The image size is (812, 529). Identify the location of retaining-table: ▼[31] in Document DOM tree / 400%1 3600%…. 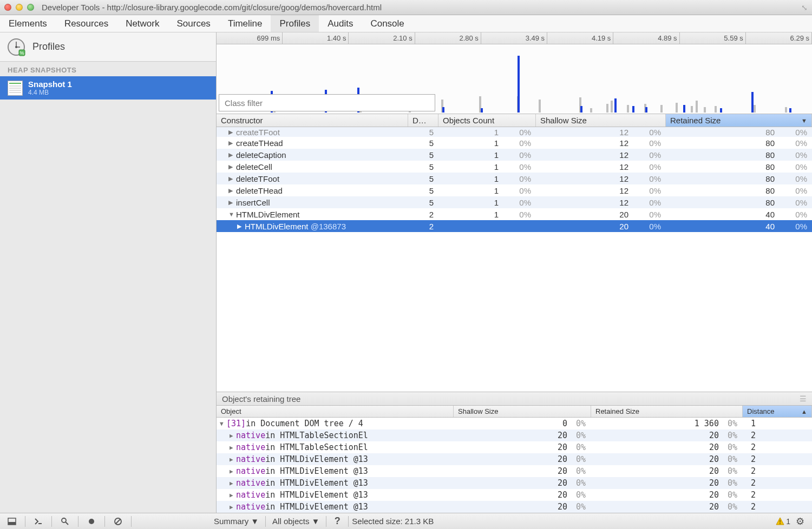
(514, 465).